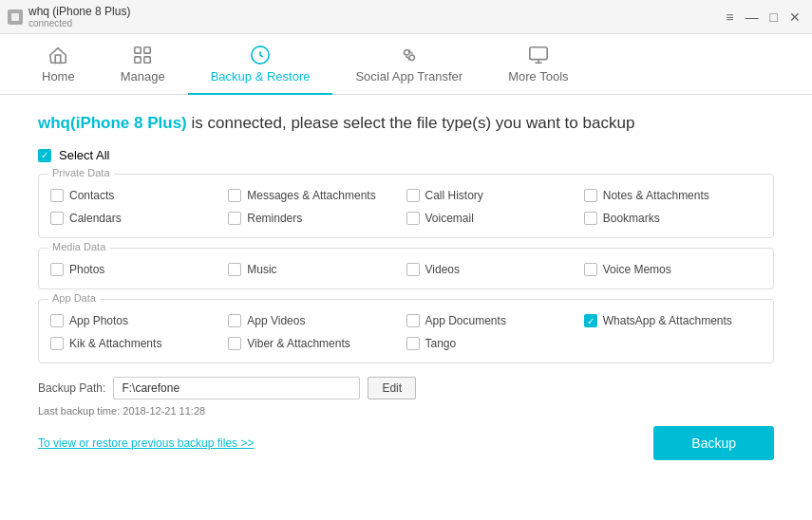  What do you see at coordinates (139, 195) in the screenshot?
I see `checkbox-contacts: Contacts` at bounding box center [139, 195].